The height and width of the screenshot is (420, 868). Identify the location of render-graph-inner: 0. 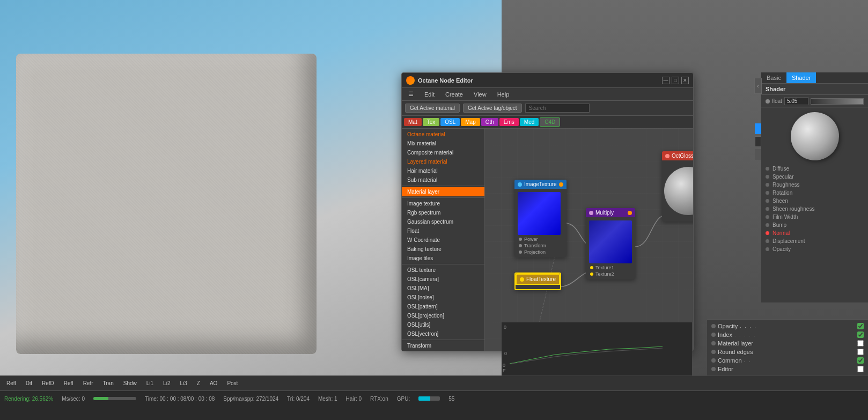
(597, 349).